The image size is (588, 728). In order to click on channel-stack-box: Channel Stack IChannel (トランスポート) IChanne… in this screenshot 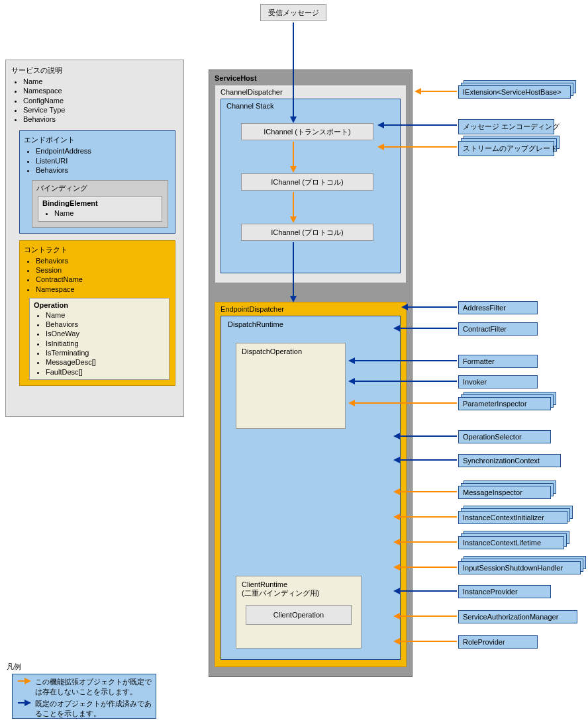, I will do `click(311, 186)`.